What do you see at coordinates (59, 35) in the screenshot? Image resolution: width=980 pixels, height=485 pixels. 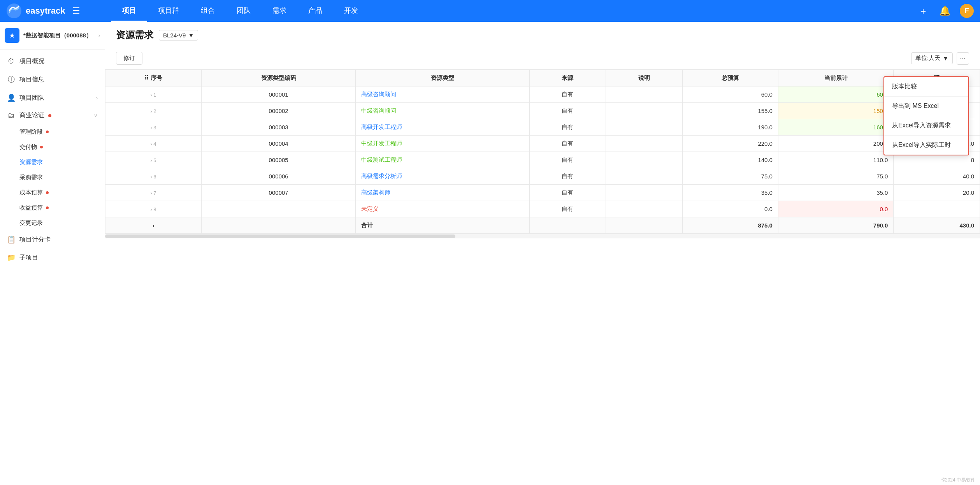 I see `project-name: *数据智能项目（000088）` at bounding box center [59, 35].